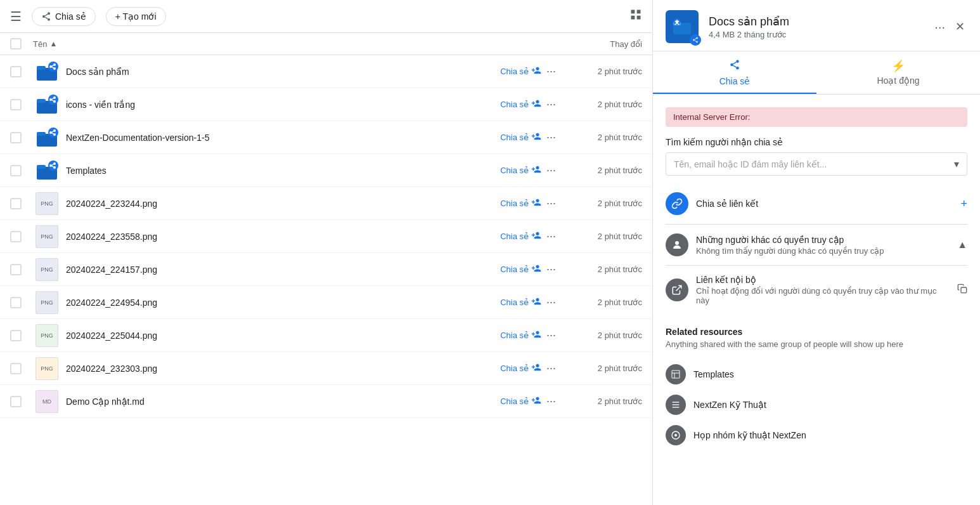 This screenshot has height=505, width=980. What do you see at coordinates (960, 27) in the screenshot?
I see `detail-close-button: ✕` at bounding box center [960, 27].